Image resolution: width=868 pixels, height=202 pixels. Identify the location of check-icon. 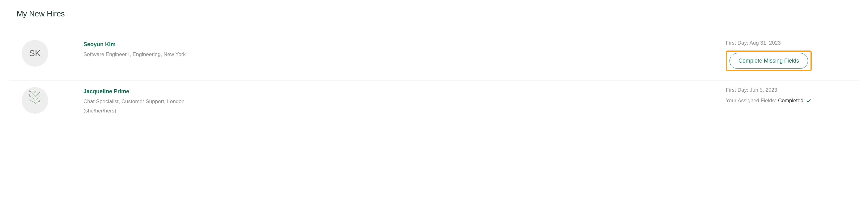
(809, 101).